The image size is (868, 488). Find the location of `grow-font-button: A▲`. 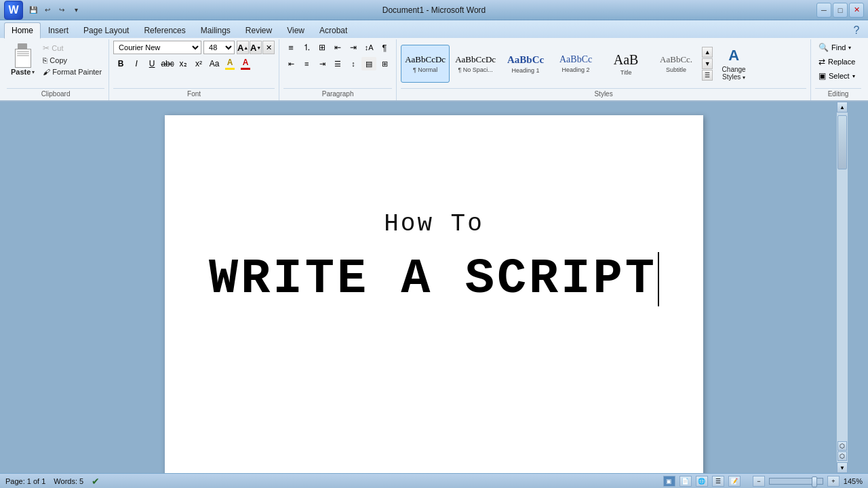

grow-font-button: A▲ is located at coordinates (243, 47).